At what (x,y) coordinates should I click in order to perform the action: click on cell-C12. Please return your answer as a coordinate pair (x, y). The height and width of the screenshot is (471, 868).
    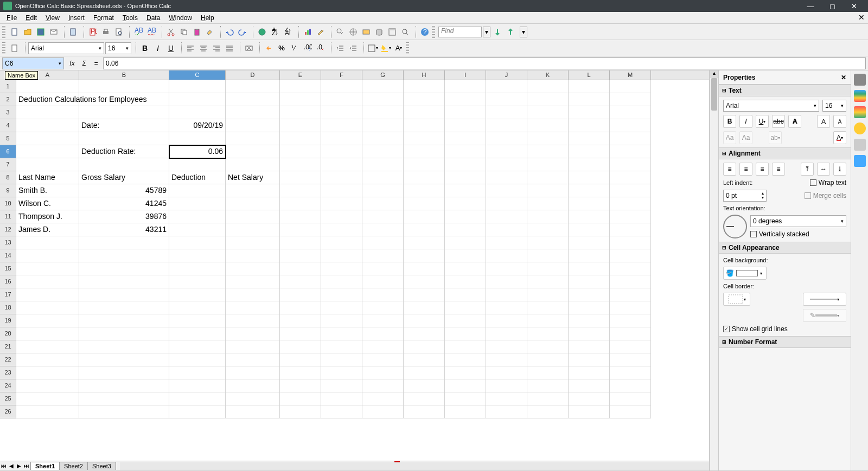
    Looking at the image, I should click on (197, 230).